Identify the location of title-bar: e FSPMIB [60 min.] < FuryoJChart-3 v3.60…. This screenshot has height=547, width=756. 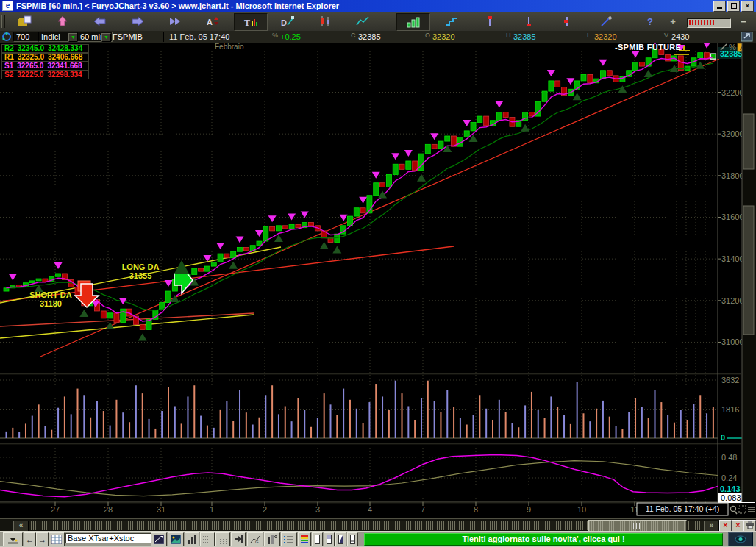
(378, 6).